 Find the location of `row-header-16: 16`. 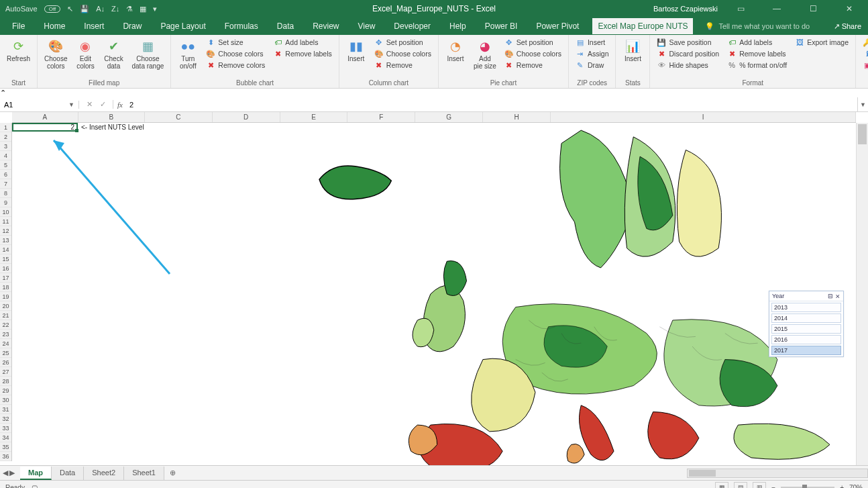

row-header-16: 16 is located at coordinates (5, 269).